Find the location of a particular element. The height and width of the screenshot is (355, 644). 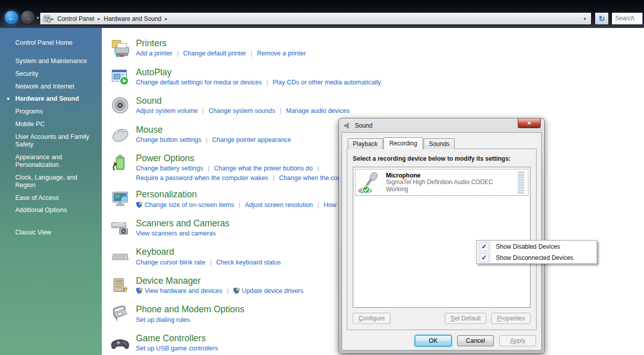

sound-icon is located at coordinates (120, 105).